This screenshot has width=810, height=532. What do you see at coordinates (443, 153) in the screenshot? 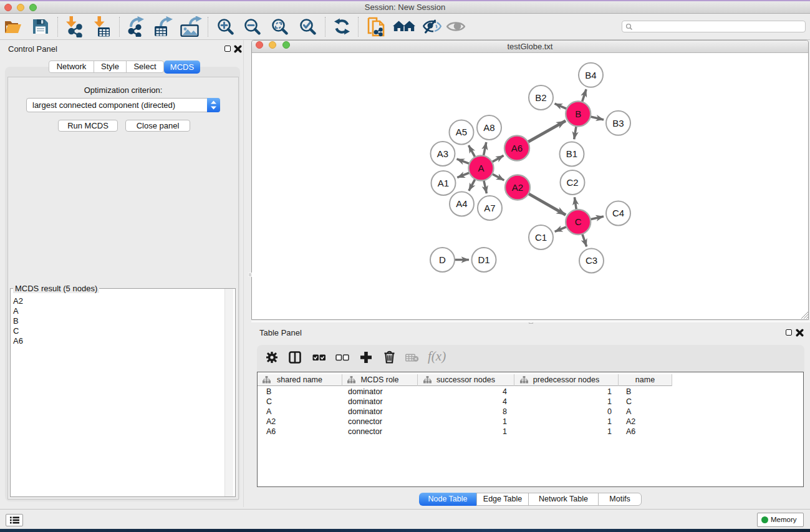
I see `svg-text: A3` at bounding box center [443, 153].